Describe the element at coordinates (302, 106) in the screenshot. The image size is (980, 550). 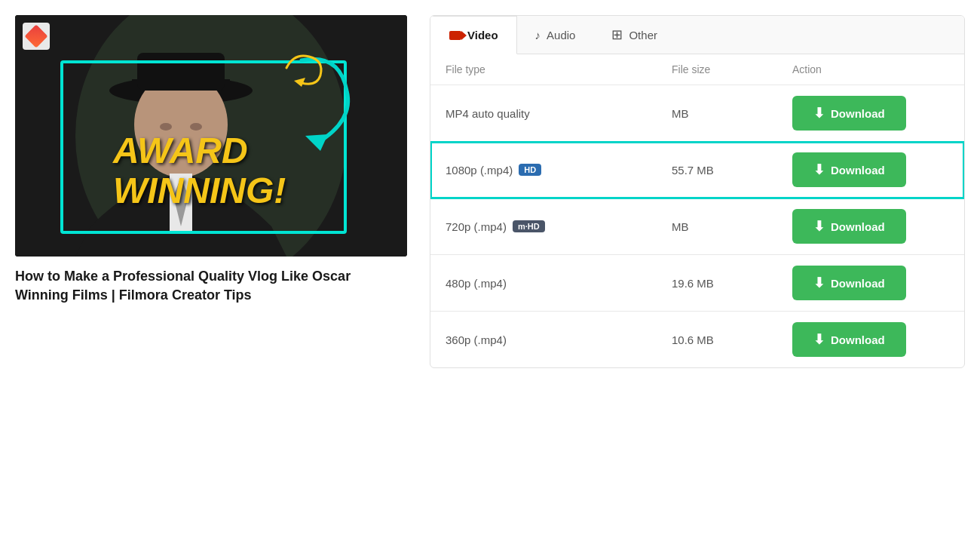
I see `arrow-overlay` at that location.